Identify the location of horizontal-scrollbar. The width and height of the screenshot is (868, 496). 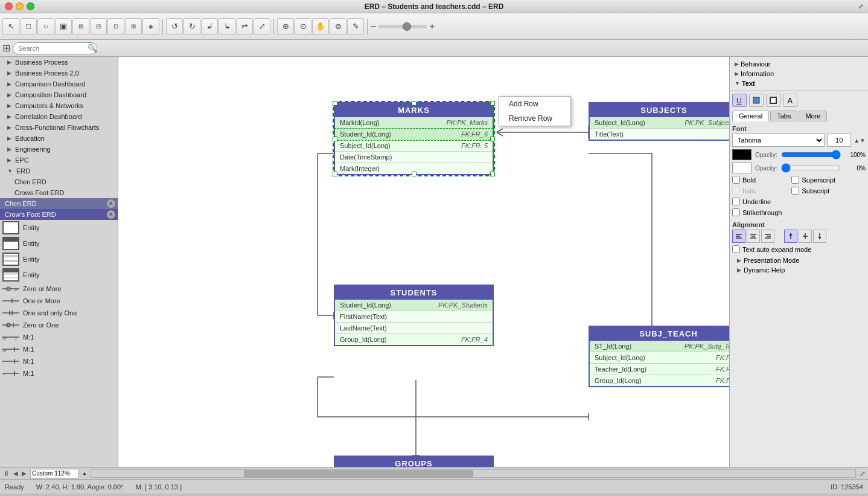
(473, 474).